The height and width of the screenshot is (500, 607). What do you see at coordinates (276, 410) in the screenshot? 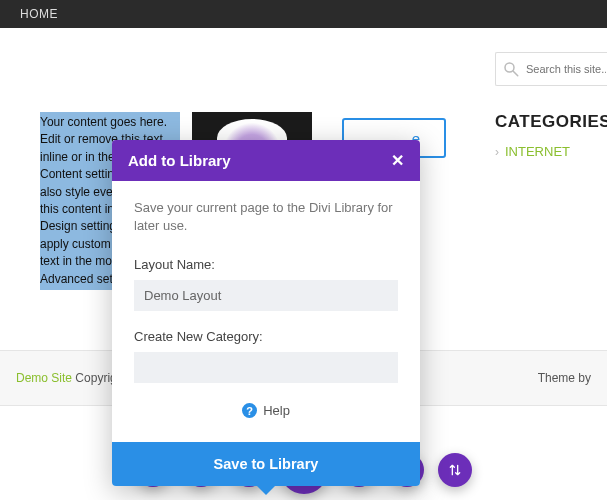
I see `help-label: Help` at bounding box center [276, 410].